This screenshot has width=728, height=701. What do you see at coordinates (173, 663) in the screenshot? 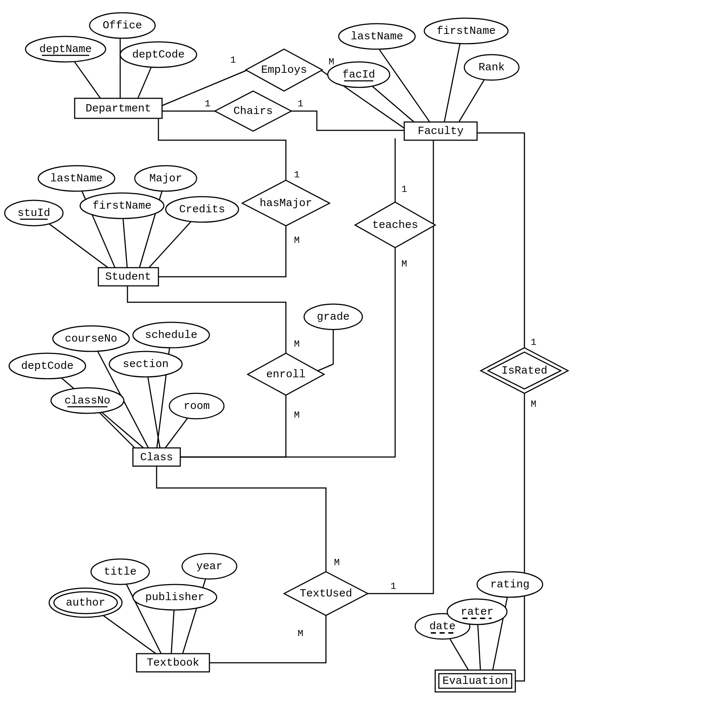
I see `entity-textbook: Textbook` at bounding box center [173, 663].